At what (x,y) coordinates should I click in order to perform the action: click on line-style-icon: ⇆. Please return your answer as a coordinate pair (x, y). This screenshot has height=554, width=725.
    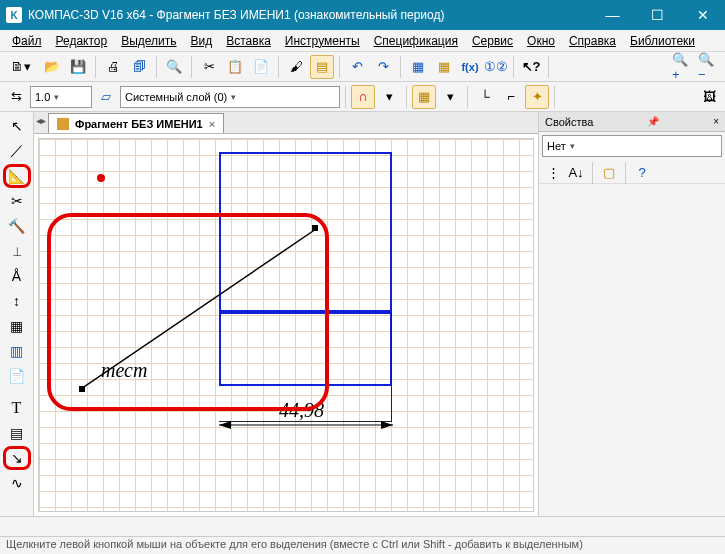
    Looking at the image, I should click on (16, 97).